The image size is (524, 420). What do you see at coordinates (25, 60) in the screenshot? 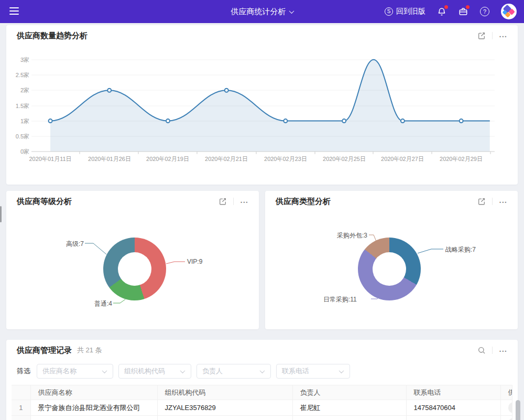
I see `svg-text: 3家` at bounding box center [25, 60].